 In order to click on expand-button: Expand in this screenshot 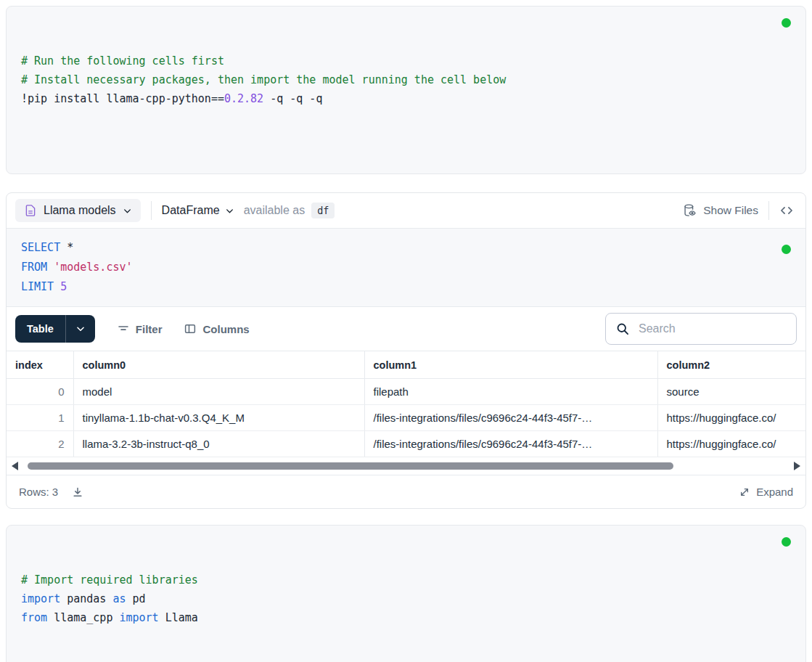, I will do `click(766, 492)`.